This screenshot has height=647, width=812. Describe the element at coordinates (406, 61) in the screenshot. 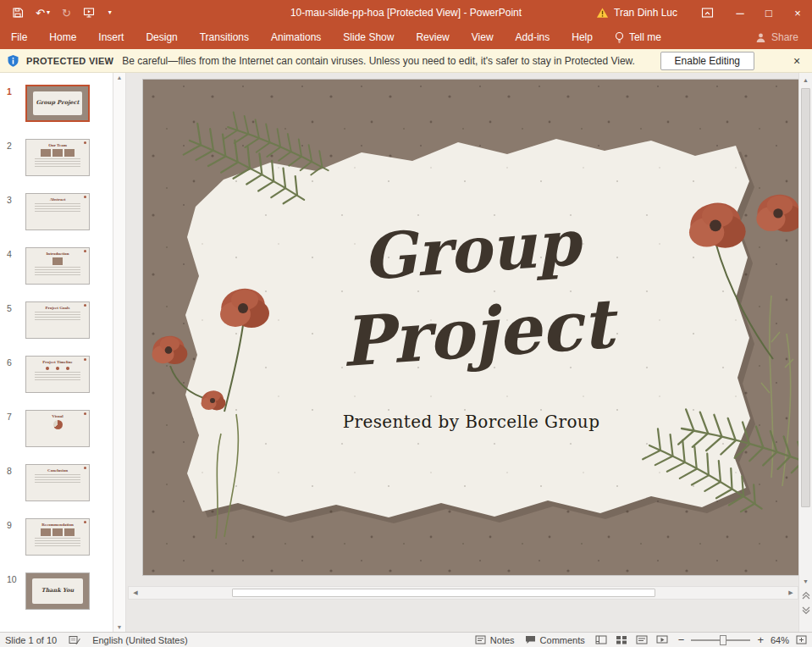

I see `protected-view-bar: PROTECTED VIEW Be careful—files from the…` at that location.